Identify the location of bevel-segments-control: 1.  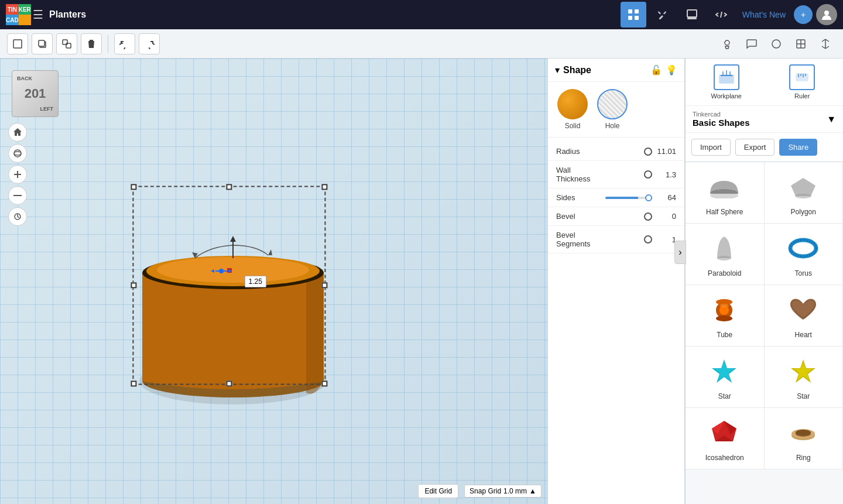
(660, 240).